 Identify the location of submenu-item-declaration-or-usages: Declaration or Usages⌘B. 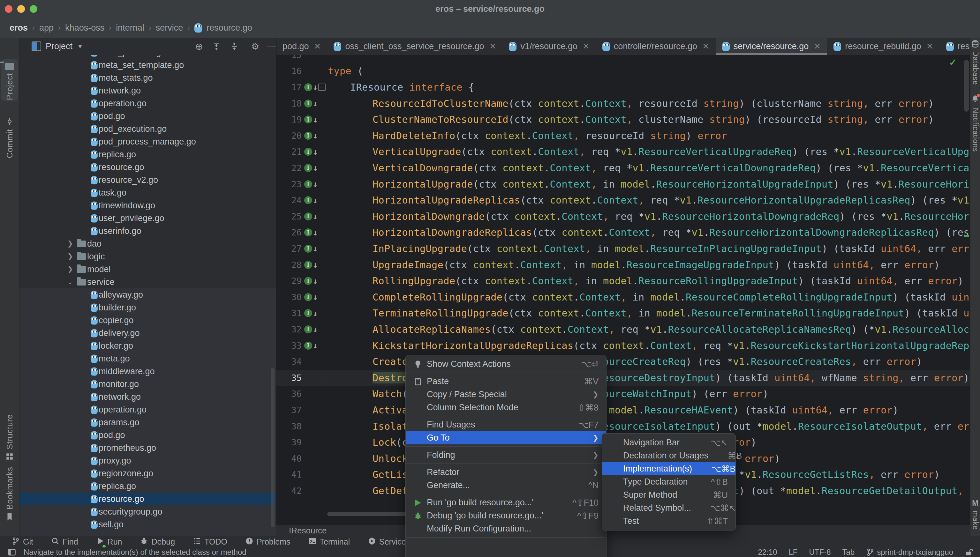
(669, 456).